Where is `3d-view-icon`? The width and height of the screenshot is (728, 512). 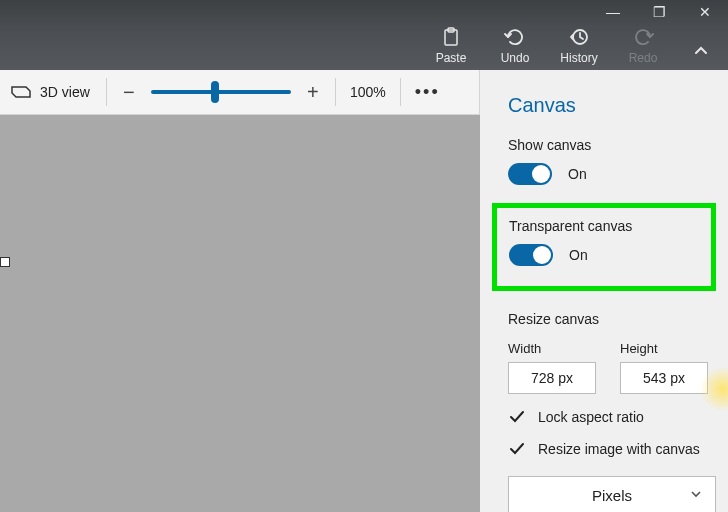 3d-view-icon is located at coordinates (21, 92).